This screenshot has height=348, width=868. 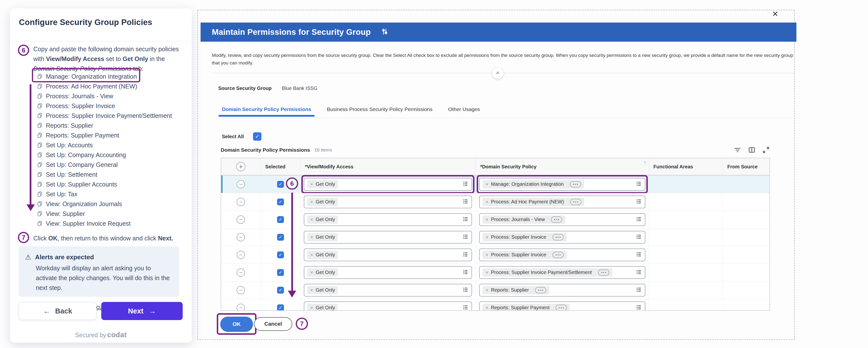 What do you see at coordinates (273, 324) in the screenshot?
I see `cancel-button: Cancel` at bounding box center [273, 324].